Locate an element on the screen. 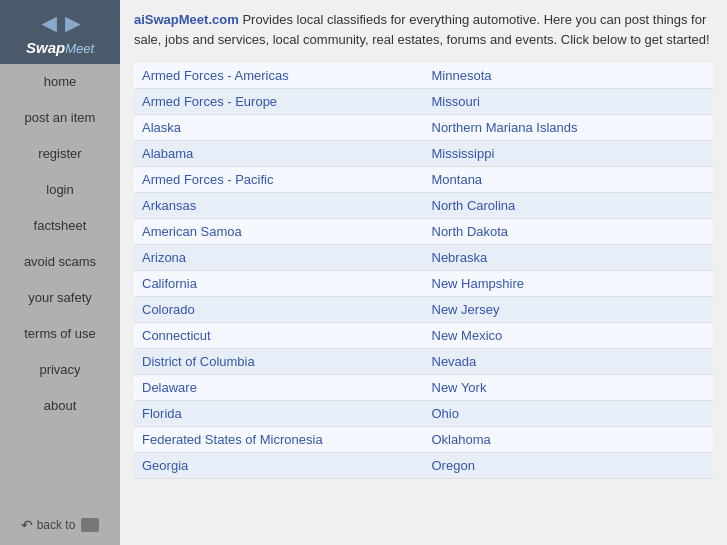 The height and width of the screenshot is (545, 727). location-link-left: Arkansas is located at coordinates (169, 206).